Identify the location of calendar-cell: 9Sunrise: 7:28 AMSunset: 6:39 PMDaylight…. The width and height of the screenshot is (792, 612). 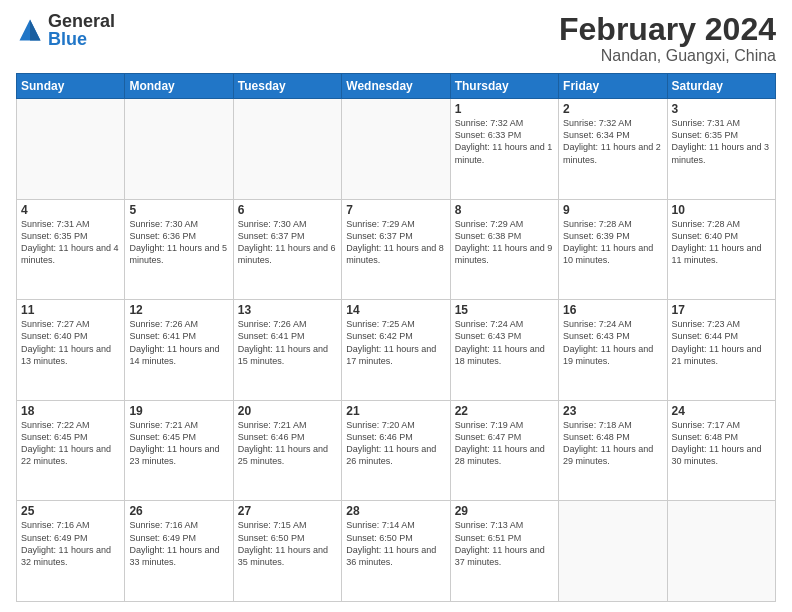
(613, 250).